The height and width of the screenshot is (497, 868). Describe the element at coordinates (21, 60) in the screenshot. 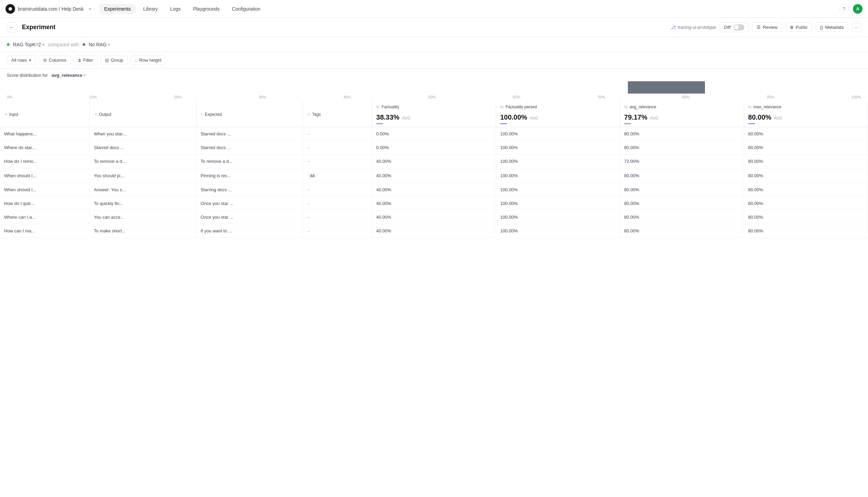

I see `all-rows-button: All rows ▾` at that location.